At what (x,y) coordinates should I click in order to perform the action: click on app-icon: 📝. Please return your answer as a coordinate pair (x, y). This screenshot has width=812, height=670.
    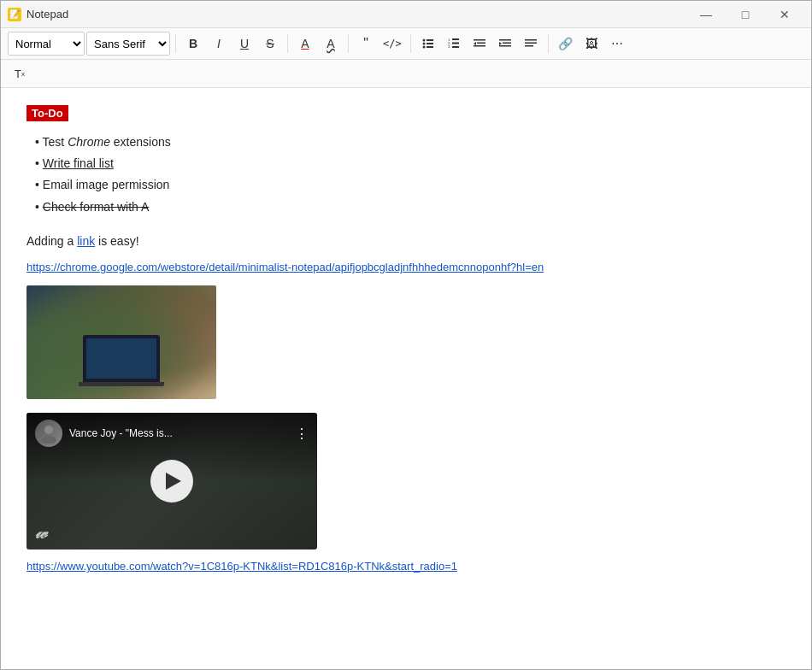
    Looking at the image, I should click on (15, 15).